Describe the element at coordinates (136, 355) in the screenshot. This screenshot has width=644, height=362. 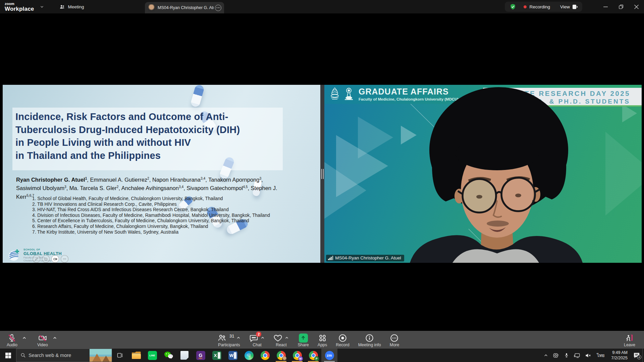
I see `taskbar-file-explorer` at that location.